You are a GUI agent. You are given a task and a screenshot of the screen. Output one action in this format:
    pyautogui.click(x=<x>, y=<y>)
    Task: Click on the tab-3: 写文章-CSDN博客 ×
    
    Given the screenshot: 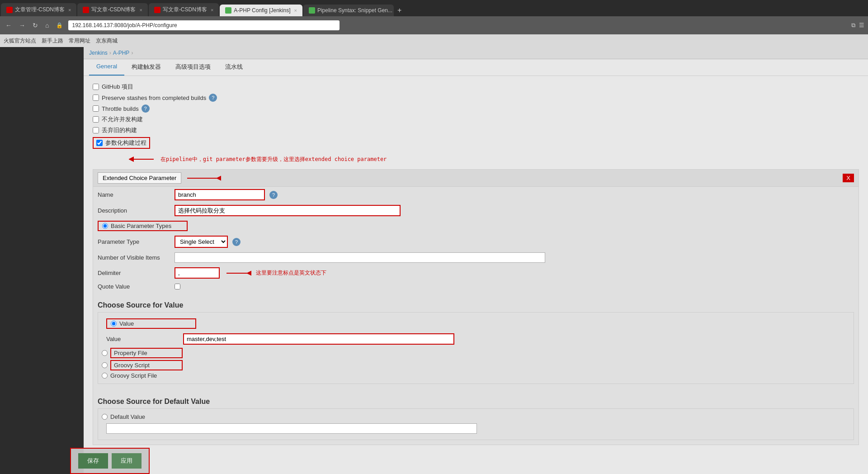 What is the action you would take?
    pyautogui.click(x=184, y=10)
    